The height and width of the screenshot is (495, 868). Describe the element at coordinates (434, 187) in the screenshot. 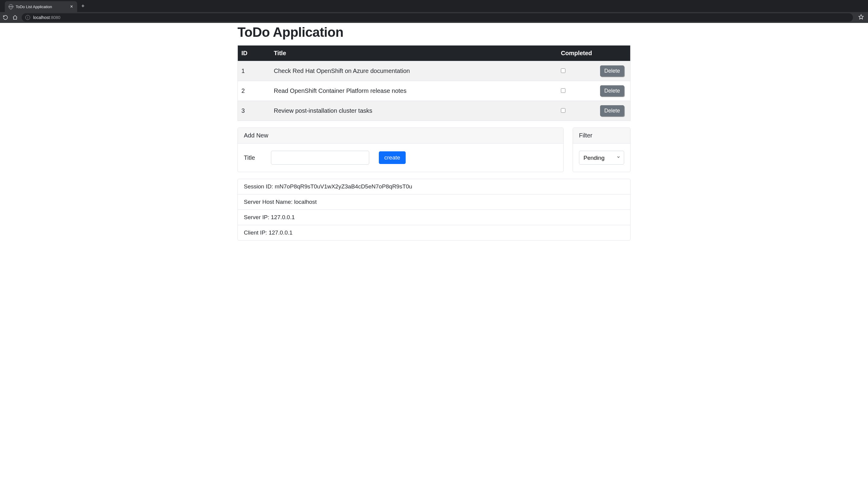

I see `info-session: Session ID: mN7oP8qR9sT0uV1wX2yZ3aB4cD5e…` at that location.